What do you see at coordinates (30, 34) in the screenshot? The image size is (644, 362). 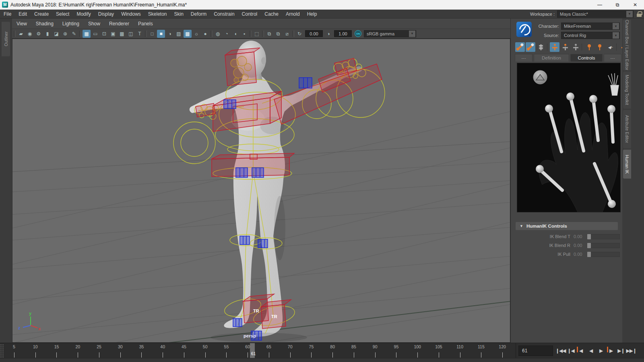 I see `lock-camera-icon: ◉` at bounding box center [30, 34].